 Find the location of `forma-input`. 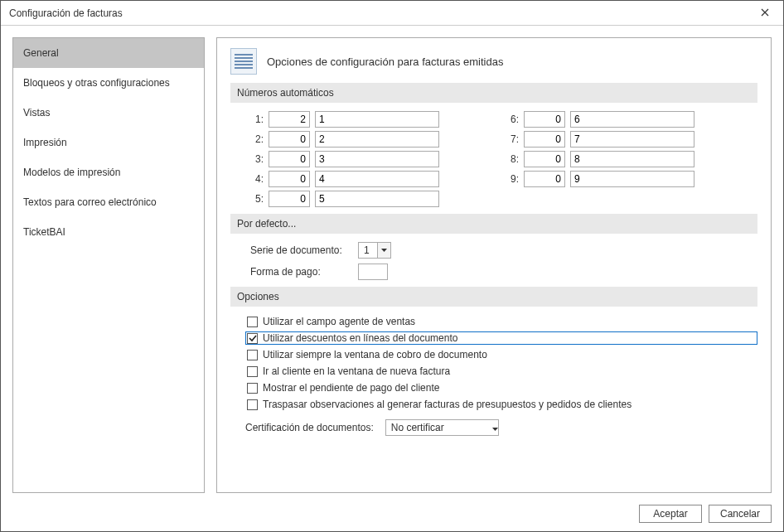

forma-input is located at coordinates (373, 272).